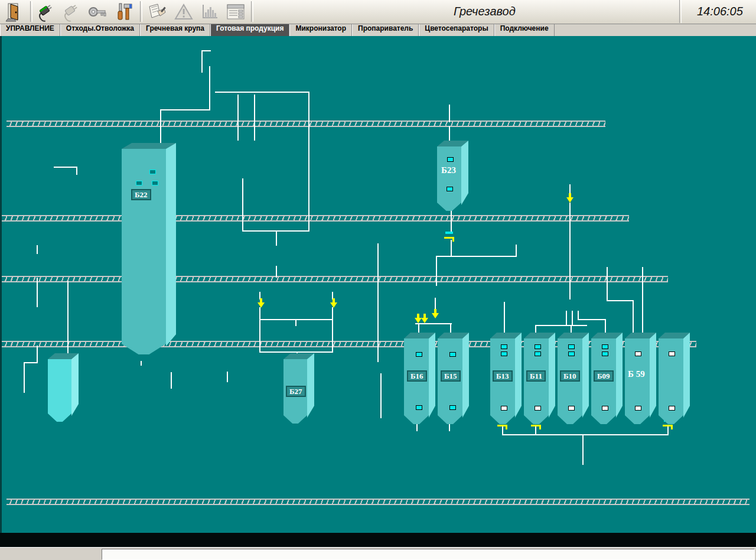 The width and height of the screenshot is (756, 560). I want to click on silo-b59, so click(641, 380).